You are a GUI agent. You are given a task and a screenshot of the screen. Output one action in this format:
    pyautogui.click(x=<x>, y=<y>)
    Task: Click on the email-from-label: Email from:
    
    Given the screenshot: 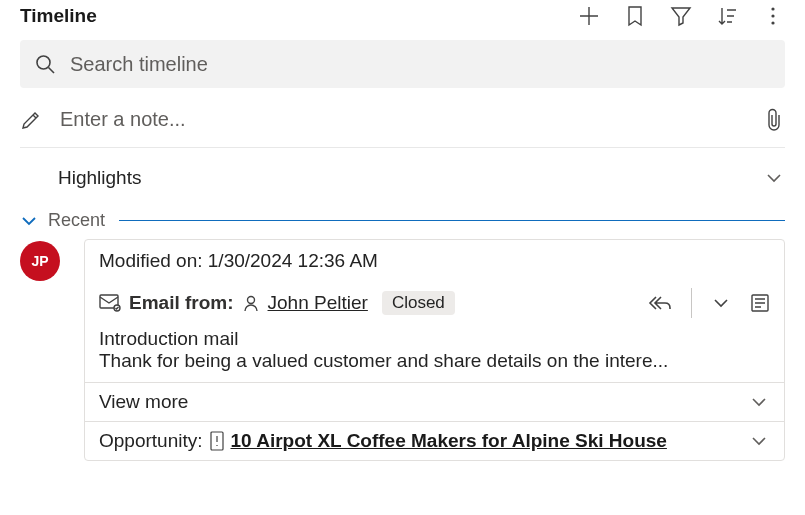 What is the action you would take?
    pyautogui.click(x=182, y=303)
    